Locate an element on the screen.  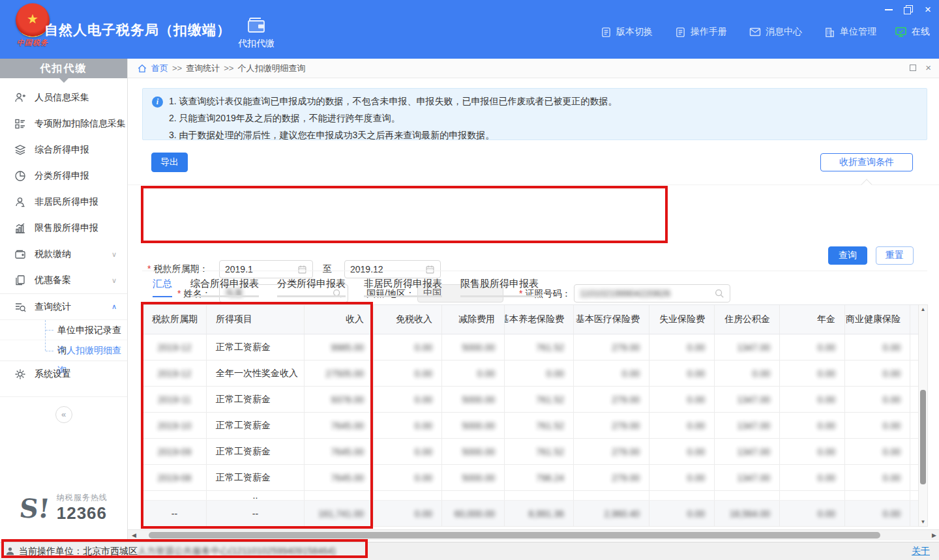
sidebar-item-nonresident-income-declaration: 非居民所得申报 is located at coordinates (64, 202).